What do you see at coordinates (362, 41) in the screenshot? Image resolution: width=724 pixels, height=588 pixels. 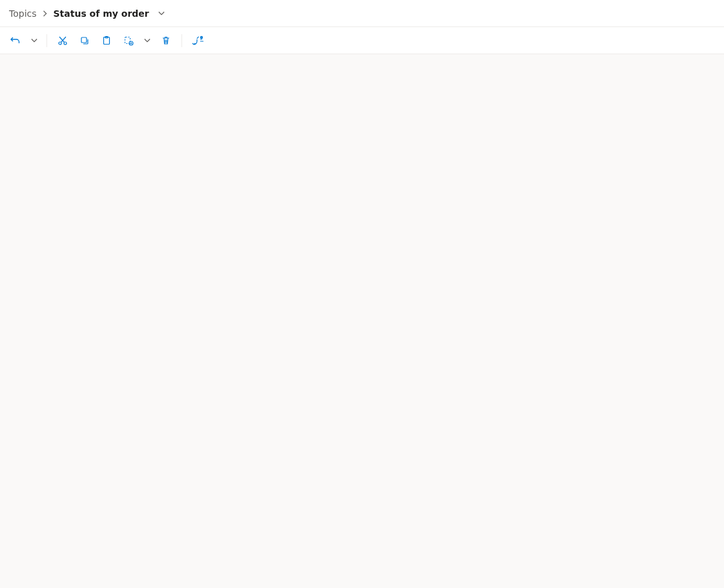 I see `canvas-toolbar` at bounding box center [362, 41].